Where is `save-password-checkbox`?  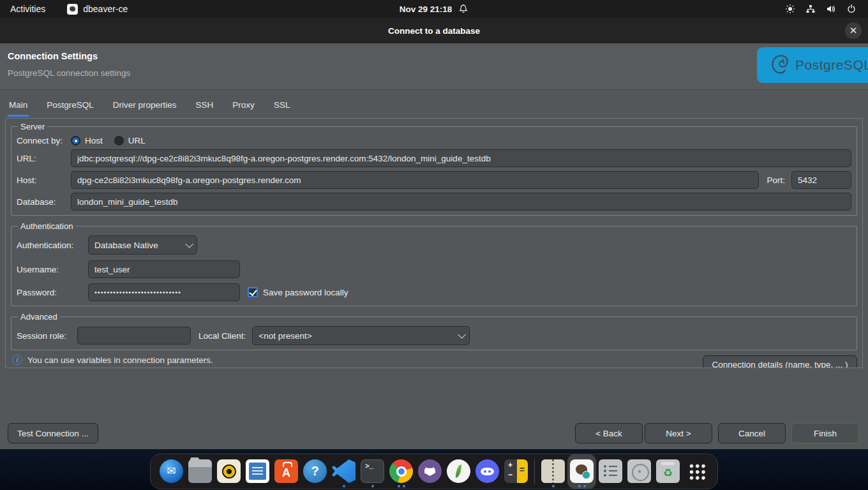 save-password-checkbox is located at coordinates (253, 292).